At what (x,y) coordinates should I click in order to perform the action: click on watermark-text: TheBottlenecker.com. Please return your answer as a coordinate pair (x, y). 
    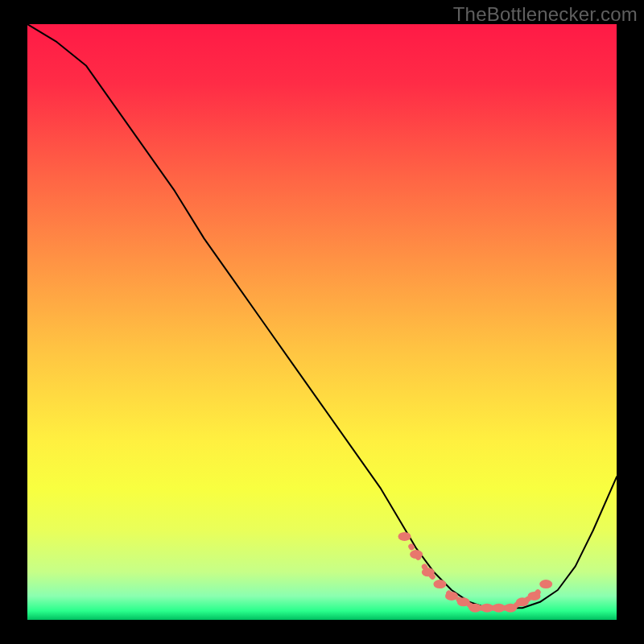
    Looking at the image, I should click on (546, 14).